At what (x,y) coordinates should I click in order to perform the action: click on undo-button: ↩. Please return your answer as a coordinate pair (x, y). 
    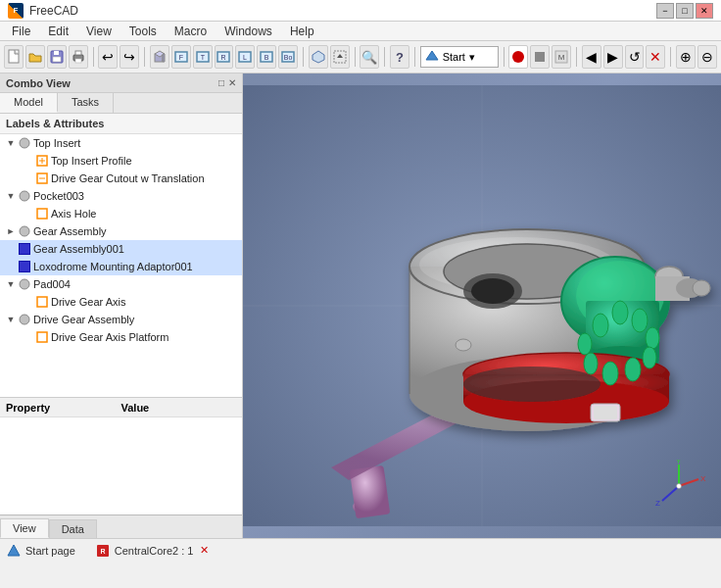
    Looking at the image, I should click on (108, 57).